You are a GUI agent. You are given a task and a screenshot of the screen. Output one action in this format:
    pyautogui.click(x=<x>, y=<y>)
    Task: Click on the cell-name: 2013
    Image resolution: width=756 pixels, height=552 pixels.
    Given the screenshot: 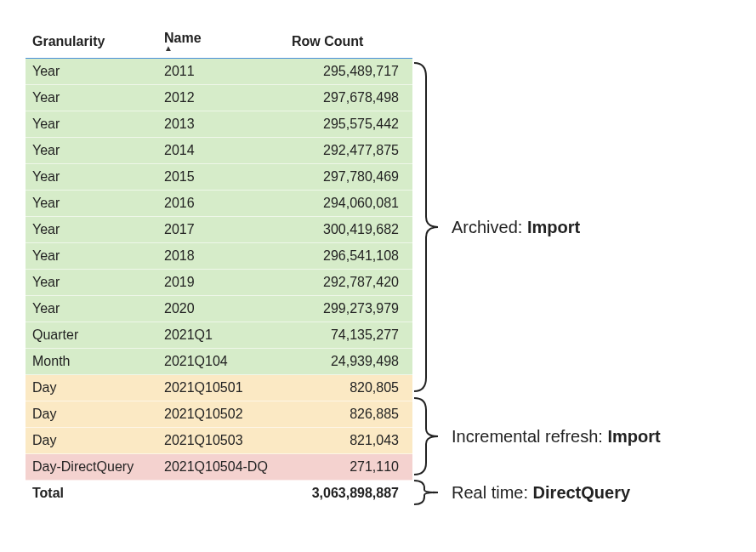 What is the action you would take?
    pyautogui.click(x=221, y=124)
    